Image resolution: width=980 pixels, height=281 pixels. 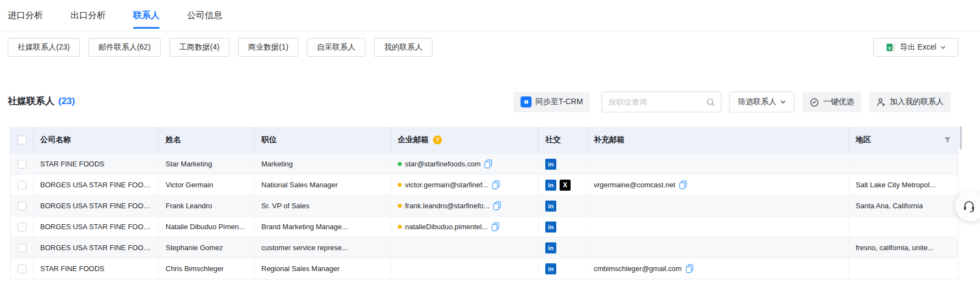 What do you see at coordinates (207, 206) in the screenshot?
I see `name-cell: Frank Leandro` at bounding box center [207, 206].